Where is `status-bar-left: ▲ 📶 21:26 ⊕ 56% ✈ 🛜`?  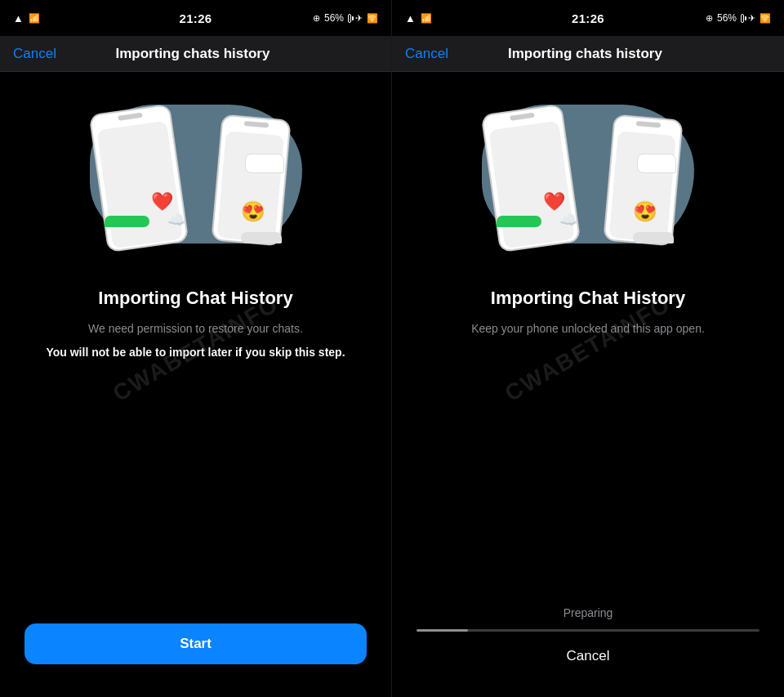 status-bar-left: ▲ 📶 21:26 ⊕ 56% ✈ 🛜 is located at coordinates (196, 18).